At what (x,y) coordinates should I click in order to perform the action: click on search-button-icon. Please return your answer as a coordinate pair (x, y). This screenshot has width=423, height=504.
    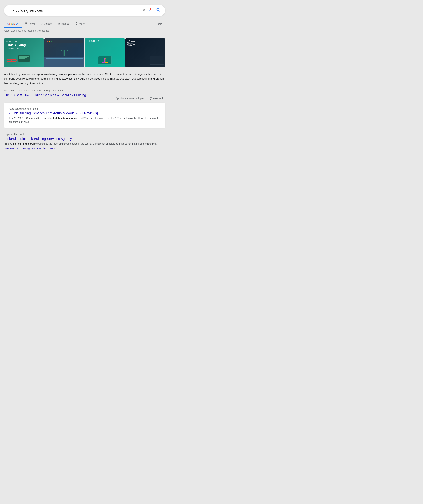
    Looking at the image, I should click on (158, 11).